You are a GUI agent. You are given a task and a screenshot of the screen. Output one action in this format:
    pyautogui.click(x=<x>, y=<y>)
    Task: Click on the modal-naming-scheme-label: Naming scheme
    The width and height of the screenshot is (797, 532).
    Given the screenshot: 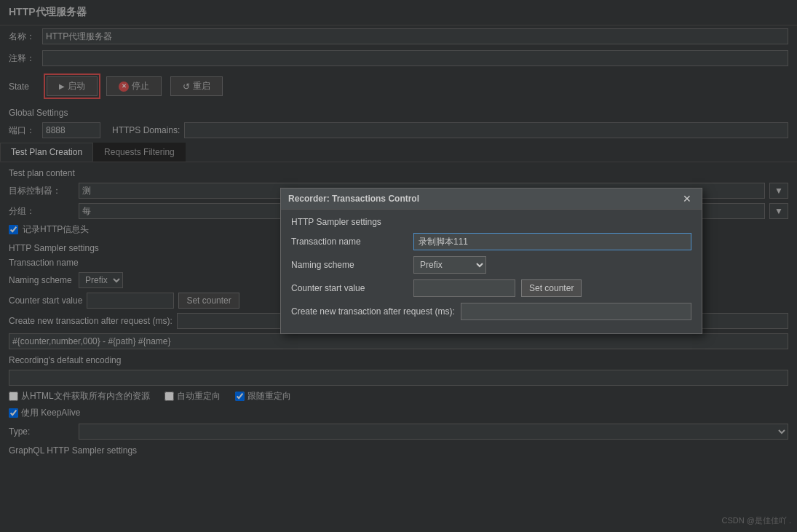 What is the action you would take?
    pyautogui.click(x=349, y=265)
    